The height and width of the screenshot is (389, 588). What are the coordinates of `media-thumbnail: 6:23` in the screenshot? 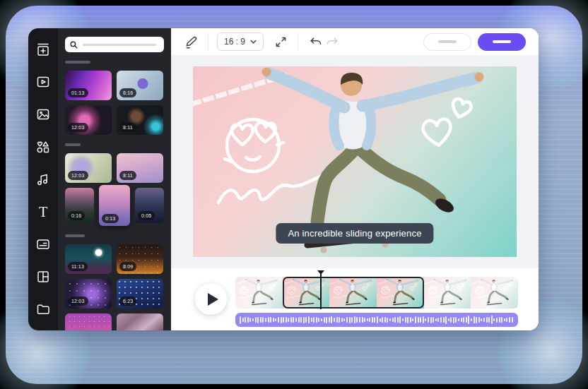 It's located at (140, 294).